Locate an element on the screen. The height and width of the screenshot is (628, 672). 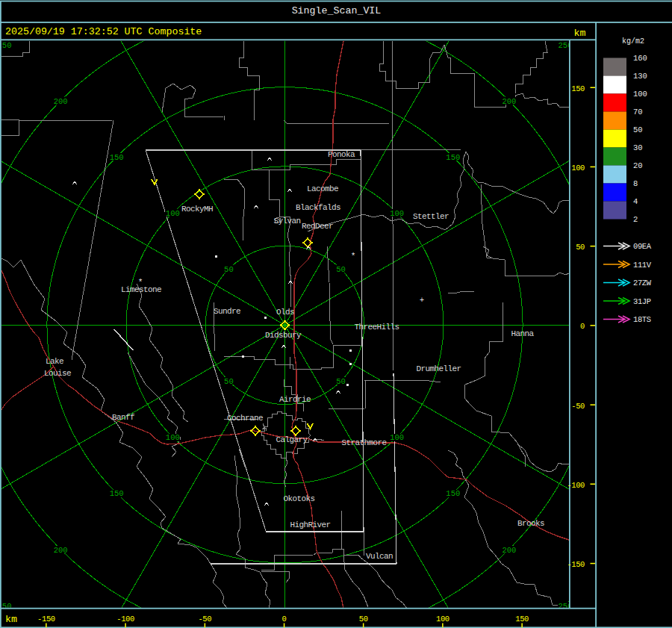
svg-text: 130 is located at coordinates (641, 76).